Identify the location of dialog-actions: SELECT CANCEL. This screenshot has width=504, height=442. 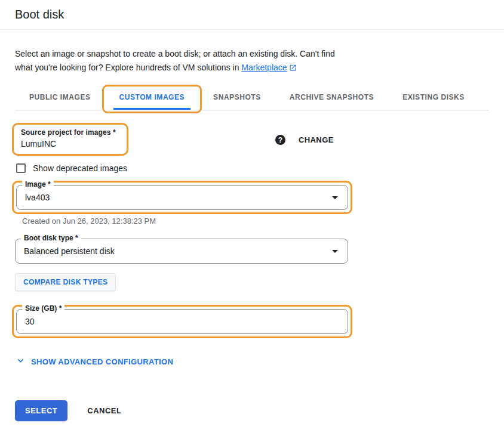
(252, 410).